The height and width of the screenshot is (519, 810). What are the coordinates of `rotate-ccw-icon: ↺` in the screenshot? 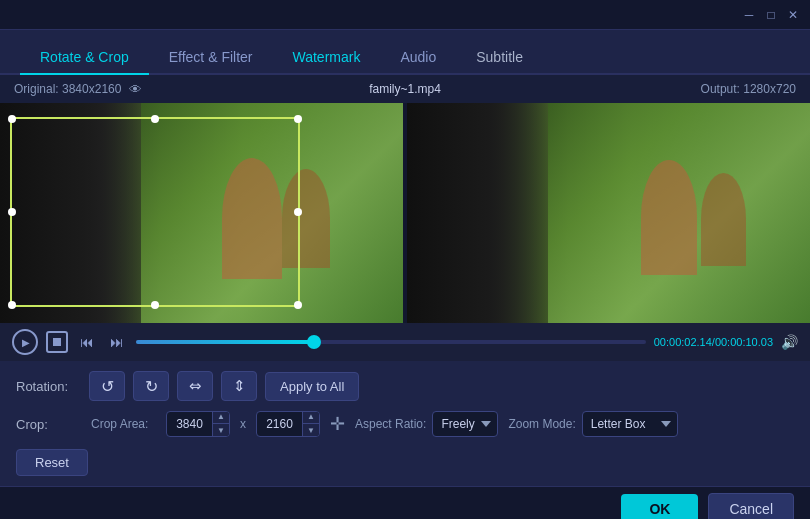 It's located at (108, 386).